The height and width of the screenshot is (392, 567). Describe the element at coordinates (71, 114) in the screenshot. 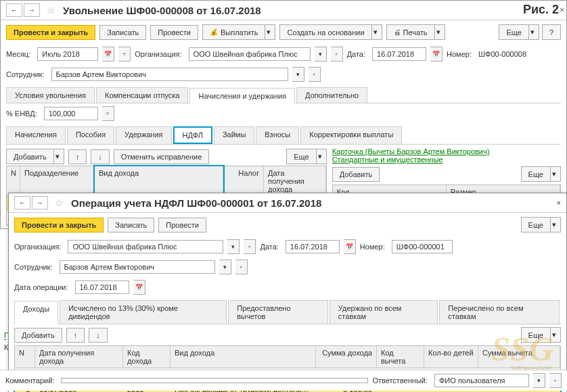

I see `envd-input: 100,000` at that location.